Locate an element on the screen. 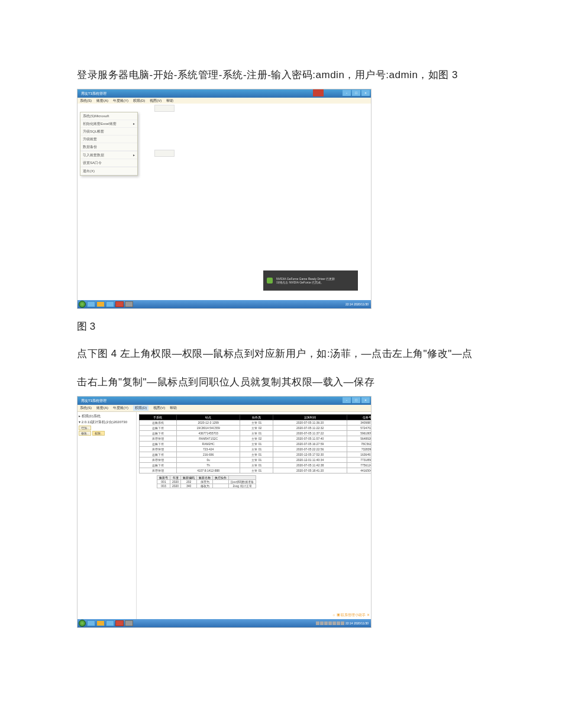 This screenshot has width=562, height=728. table-row: 0032020340修改为2xxg 统计正常 is located at coordinates (207, 487).